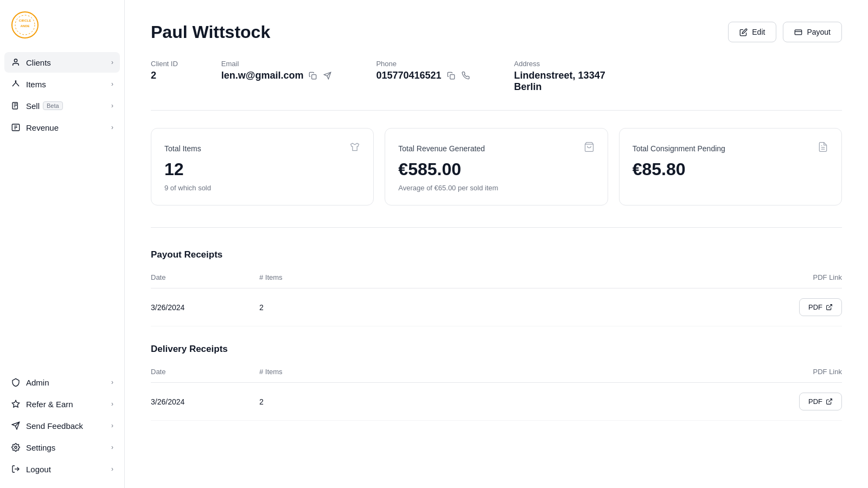 This screenshot has height=488, width=868. I want to click on payout-row-items: 2, so click(292, 307).